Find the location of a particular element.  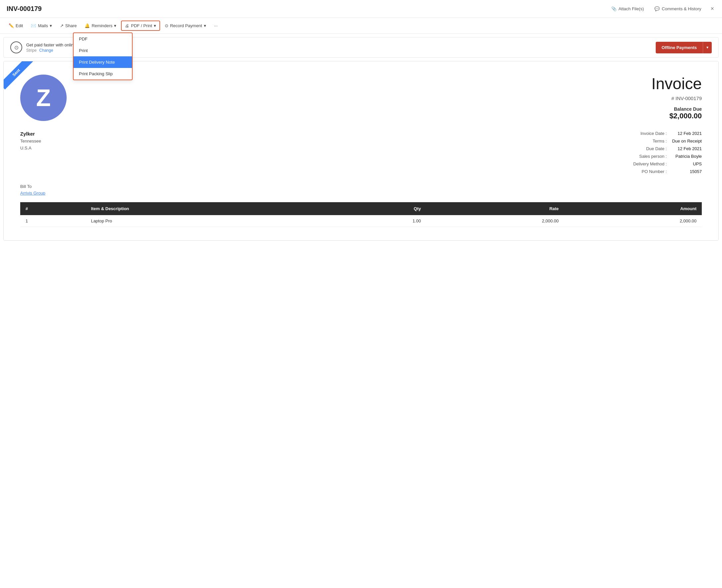

edit-button: ✏️ Edit is located at coordinates (16, 26).